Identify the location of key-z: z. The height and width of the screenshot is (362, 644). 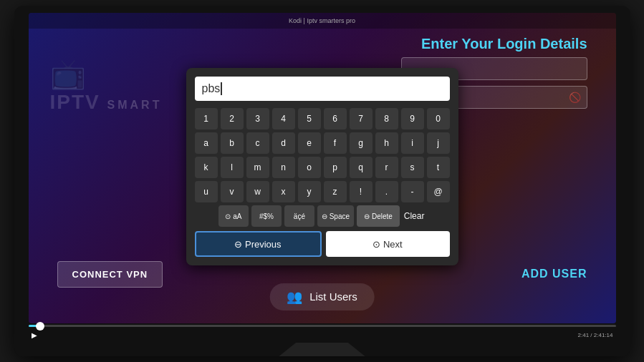
(335, 192).